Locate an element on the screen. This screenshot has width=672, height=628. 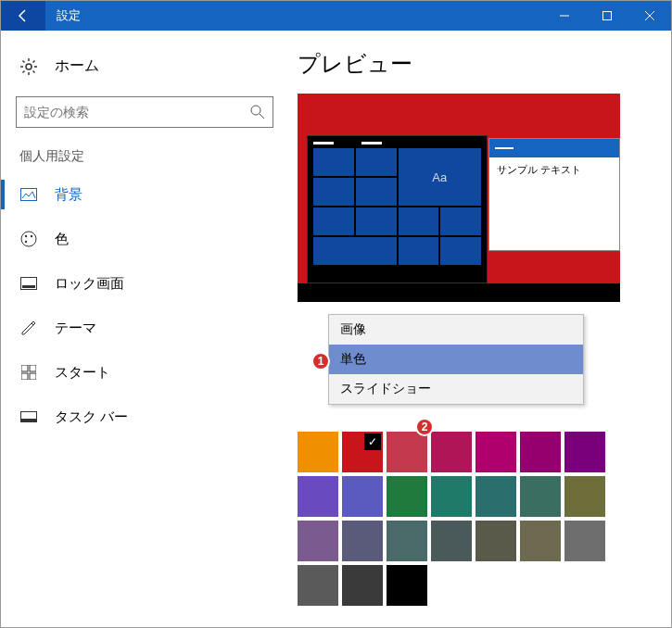
close-button is located at coordinates (650, 16).